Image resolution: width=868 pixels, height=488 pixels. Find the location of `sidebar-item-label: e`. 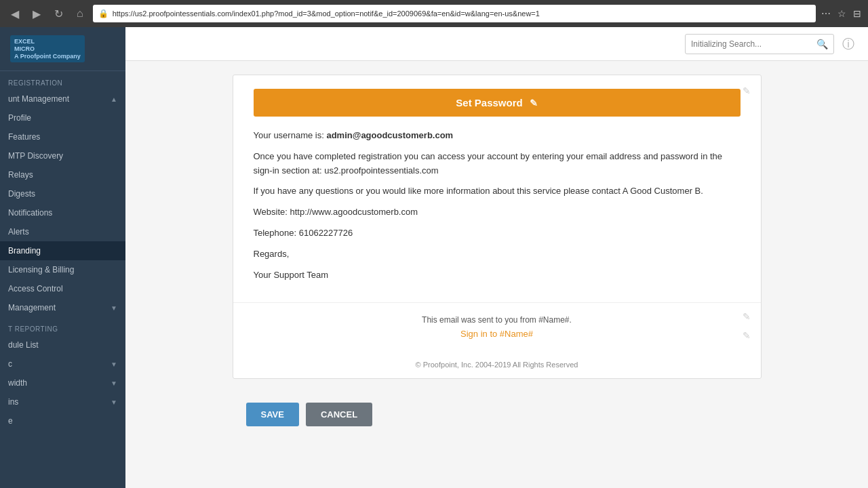

sidebar-item-label: e is located at coordinates (11, 421).